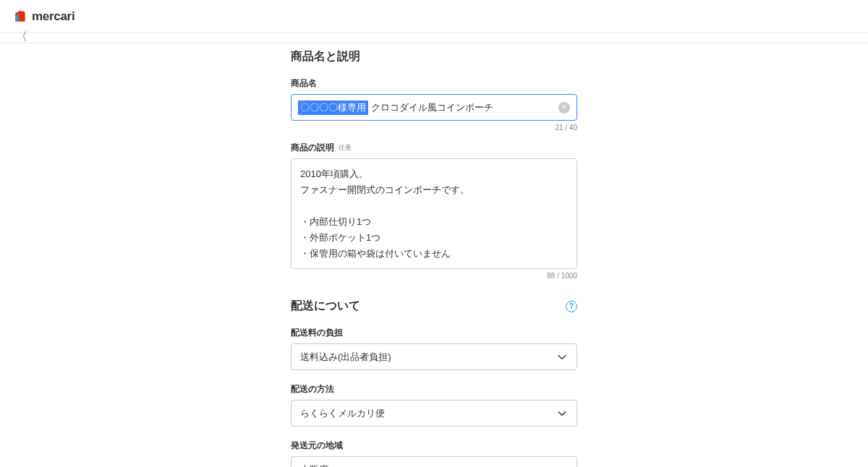 This screenshot has height=467, width=868. I want to click on subheader: 〈, so click(434, 38).